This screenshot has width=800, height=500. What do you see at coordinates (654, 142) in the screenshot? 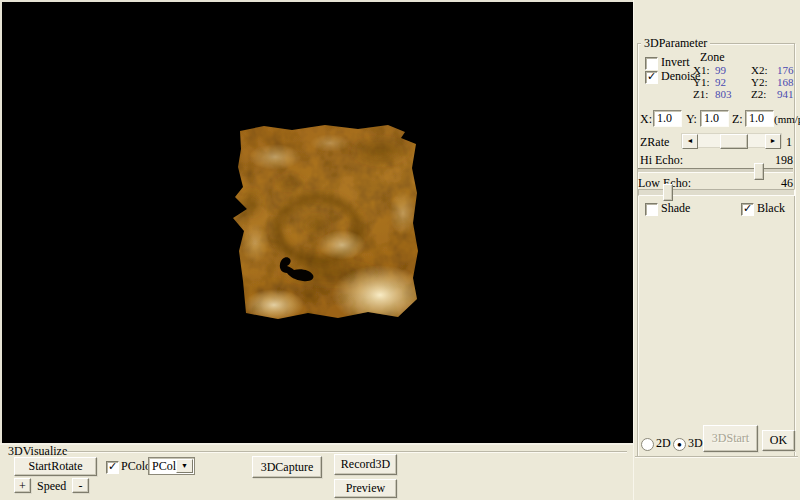
I see `zrate-label: ZRate` at bounding box center [654, 142].